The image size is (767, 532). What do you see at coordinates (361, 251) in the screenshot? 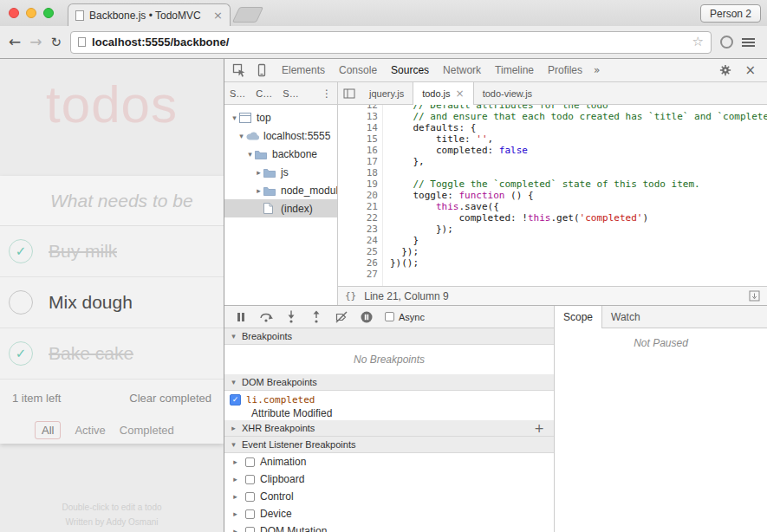
I see `line-number: 25` at bounding box center [361, 251].